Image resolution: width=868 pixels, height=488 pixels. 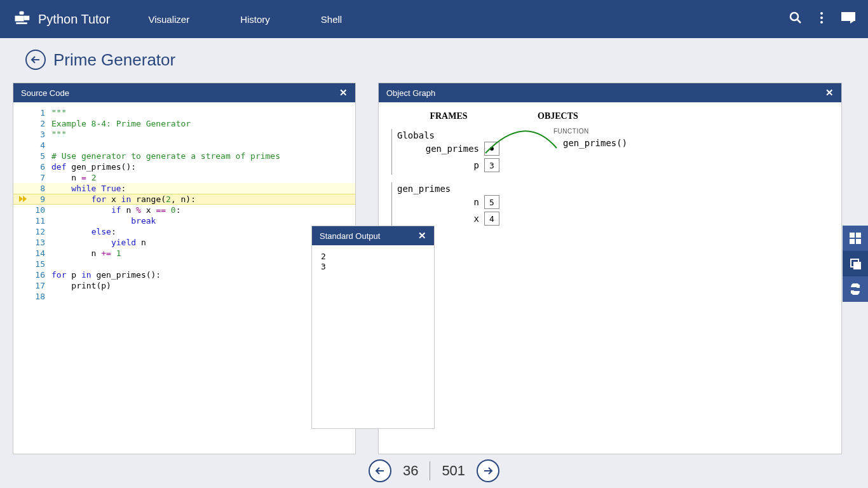 I want to click on line-number: 3, so click(x=42, y=135).